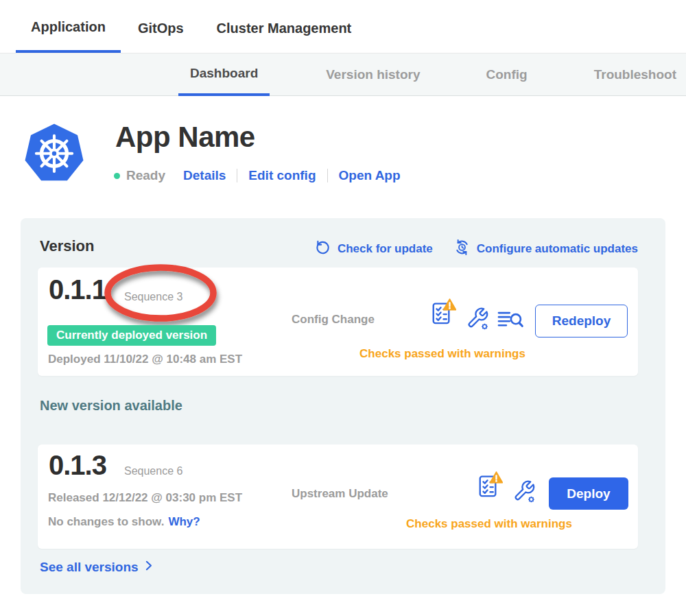 This screenshot has width=686, height=616. I want to click on view-files-diff-icon, so click(510, 322).